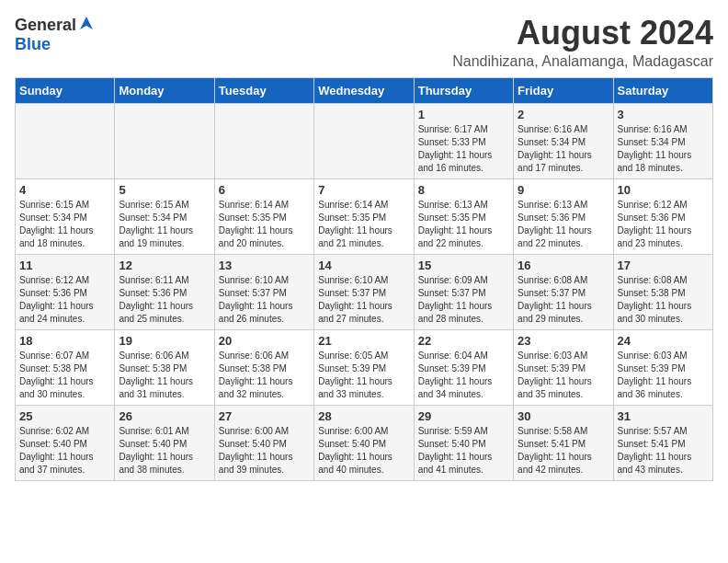  What do you see at coordinates (265, 340) in the screenshot?
I see `day-number: 20` at bounding box center [265, 340].